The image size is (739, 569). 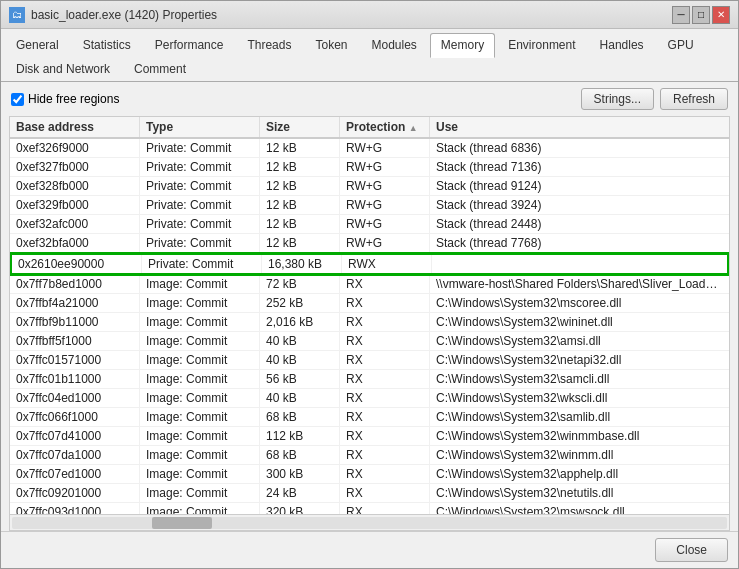 I want to click on table-row: 0x7ffc09201000Image: Commit24 kBRXC:\Win…, so click(x=370, y=494).